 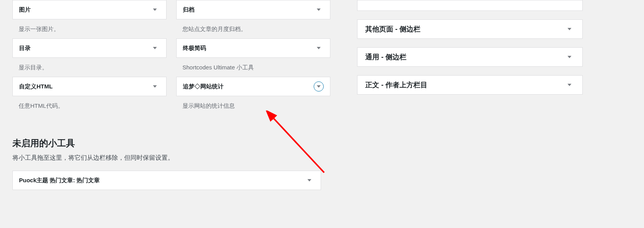 What do you see at coordinates (25, 48) in the screenshot?
I see `widget-title: 目录` at bounding box center [25, 48].